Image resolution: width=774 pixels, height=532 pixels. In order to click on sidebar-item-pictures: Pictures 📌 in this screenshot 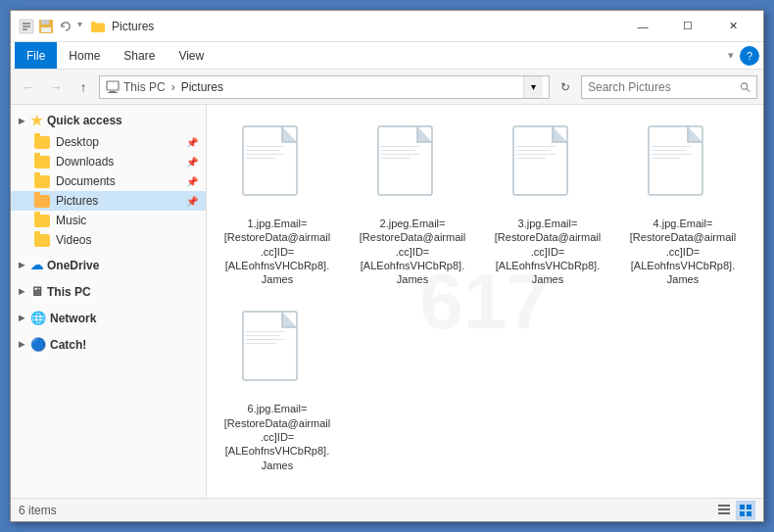, I will do `click(108, 201)`.